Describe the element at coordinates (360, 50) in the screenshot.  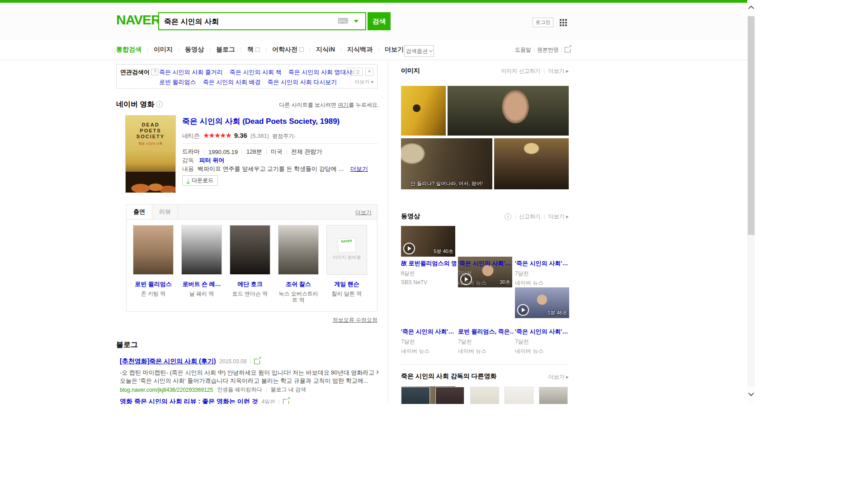
I see `tab-encyclopedia: 지식백과` at that location.